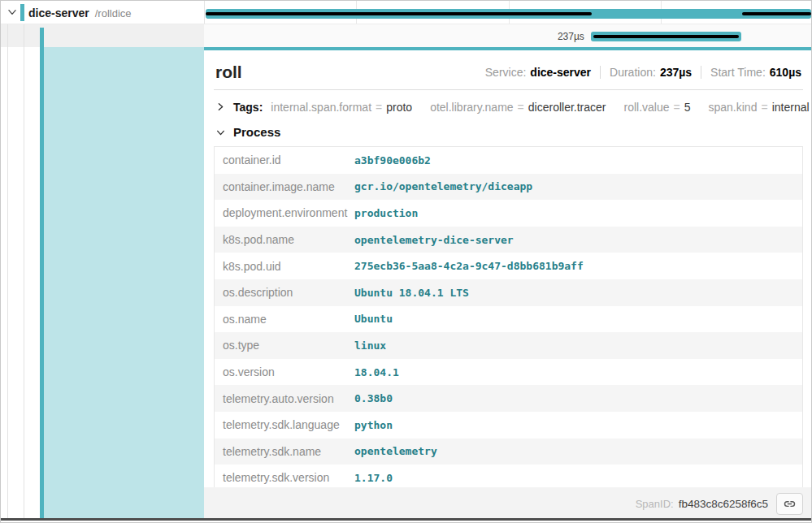 The image size is (812, 523). I want to click on tag-item: roll.value = 5, so click(658, 107).